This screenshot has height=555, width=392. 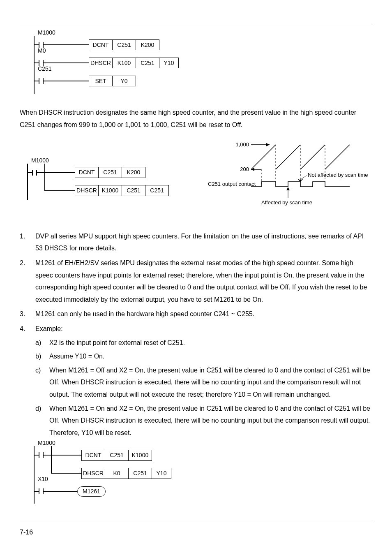 What do you see at coordinates (211, 356) in the screenshot?
I see `list-item: Assume Y10 = On.` at bounding box center [211, 356].